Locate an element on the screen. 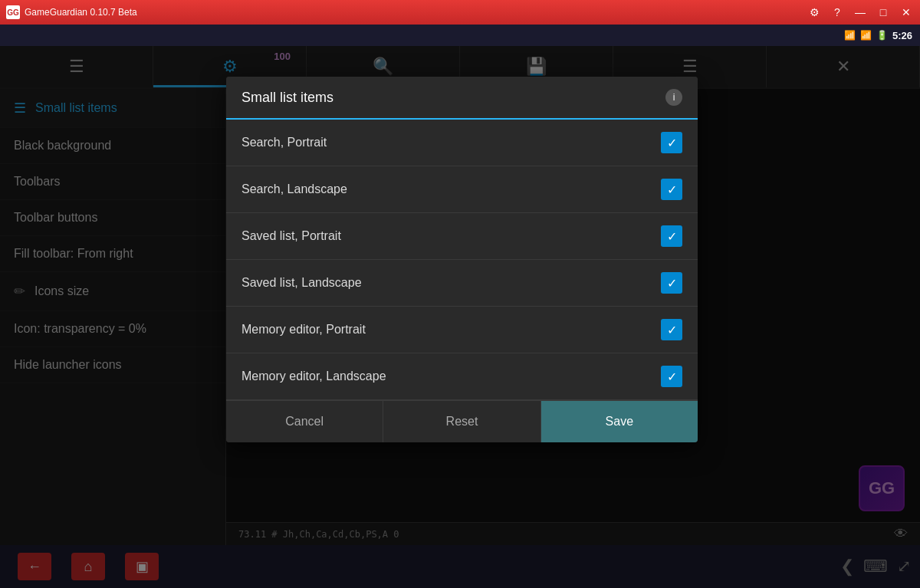 The height and width of the screenshot is (588, 920). dialog-item-search-portrait: Search, Portrait ✓ is located at coordinates (462, 143).